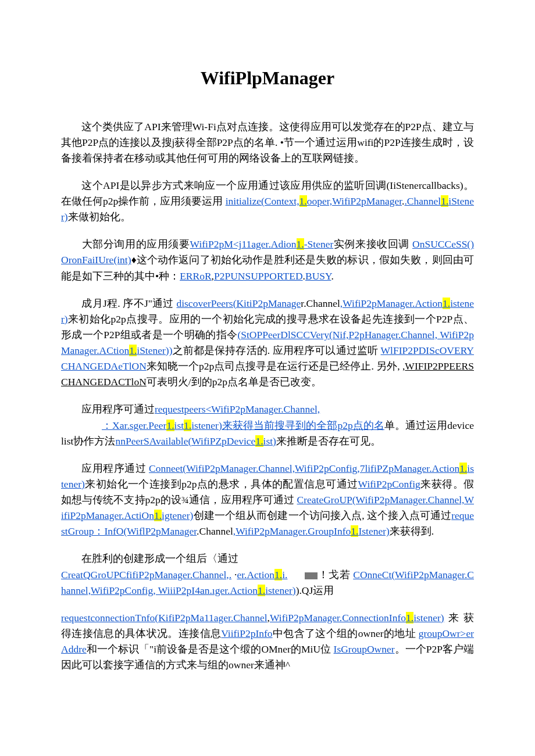 This screenshot has width=535, height=756. Describe the element at coordinates (276, 366) in the screenshot. I see `text: 来知晓一个p2p点司点搜寻是在运行还是已经停止. 另外, ,` at that location.